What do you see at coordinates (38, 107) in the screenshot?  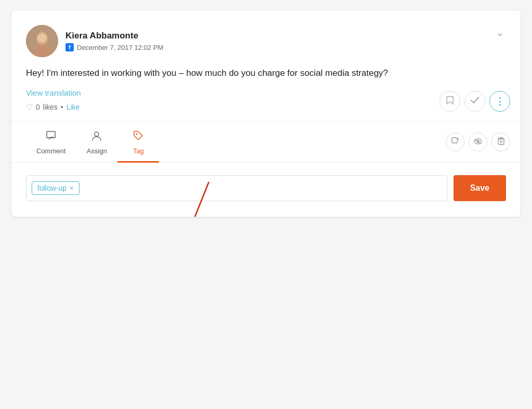 I see `likes-count: 0` at bounding box center [38, 107].